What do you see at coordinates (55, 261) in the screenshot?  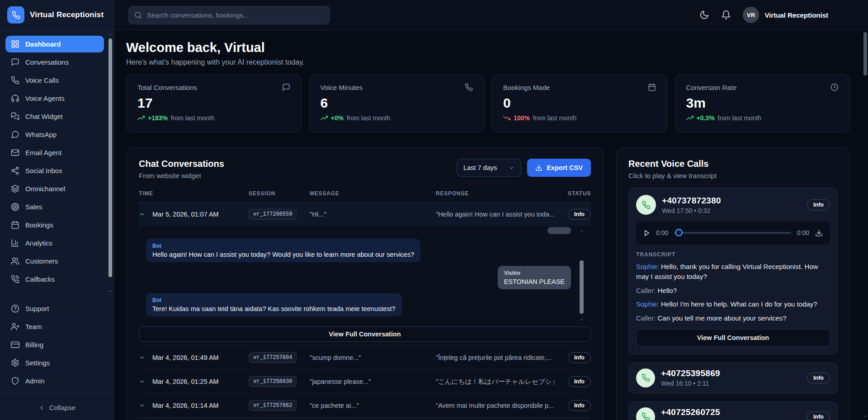 I see `sidebar-item-customers: Customers` at bounding box center [55, 261].